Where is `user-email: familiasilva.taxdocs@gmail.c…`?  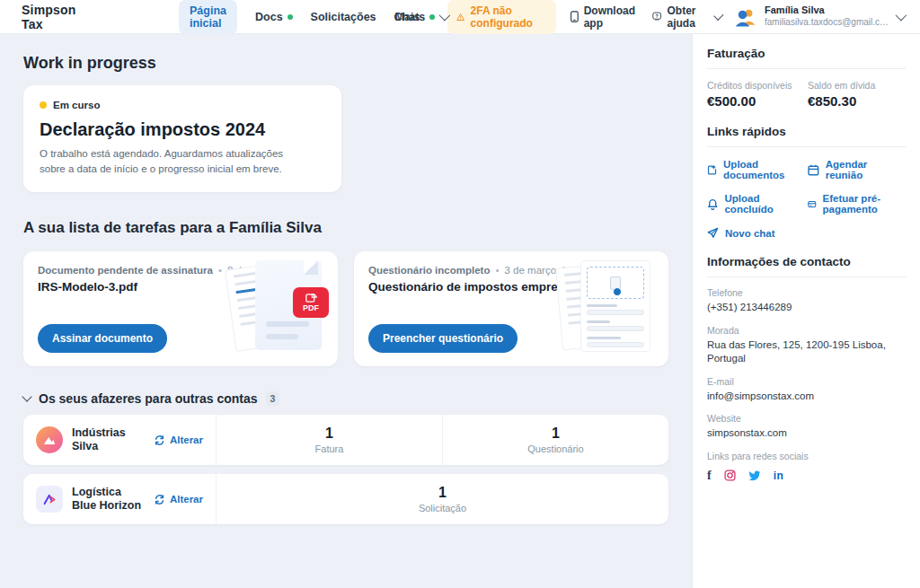
user-email: familiasilva.taxdocs@gmail.c… is located at coordinates (827, 23).